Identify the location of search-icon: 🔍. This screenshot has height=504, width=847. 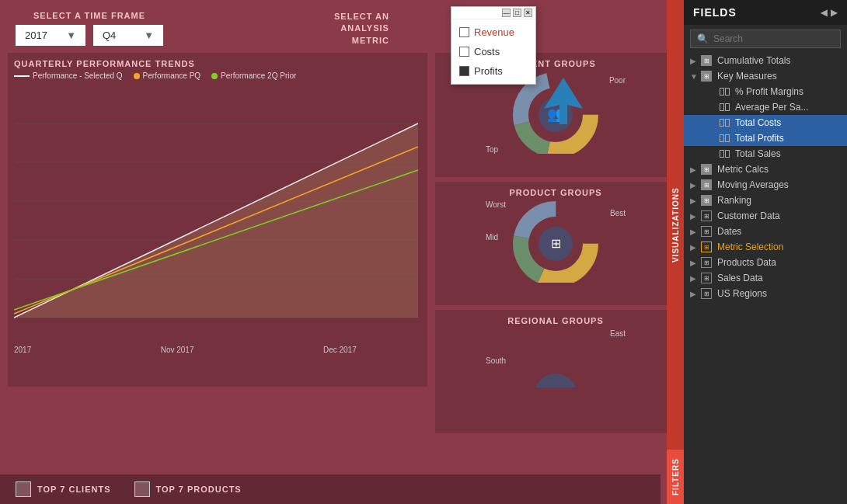
(702, 39).